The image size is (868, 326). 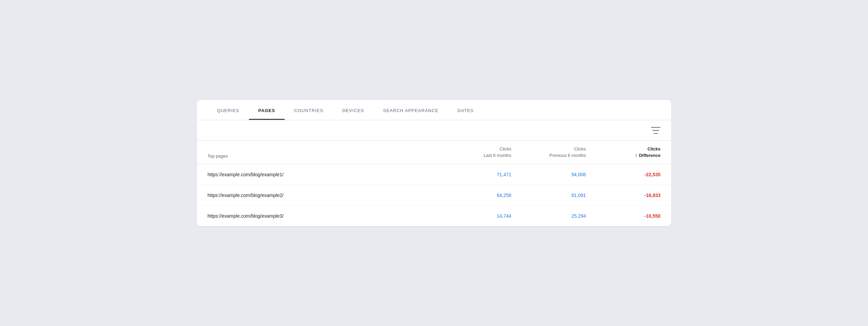 What do you see at coordinates (322, 195) in the screenshot?
I see `cell-page-url: https://example.com/blog/example2/` at bounding box center [322, 195].